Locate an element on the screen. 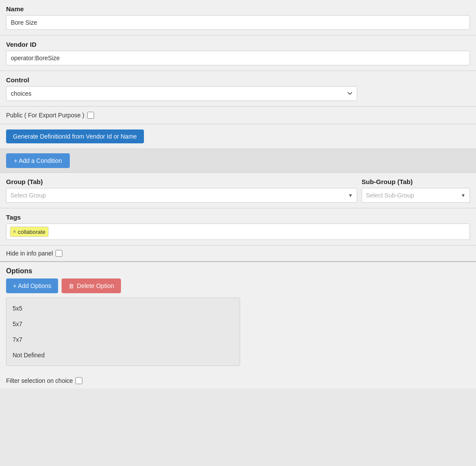 Image resolution: width=476 pixels, height=466 pixels. options-buttons: + Add Options 🗑 Delete Option is located at coordinates (238, 286).